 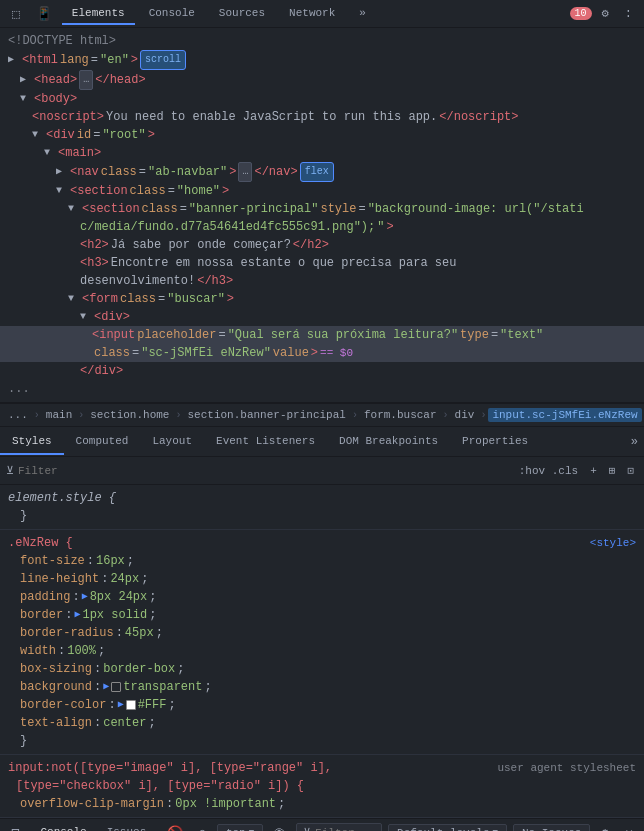 What do you see at coordinates (566, 768) in the screenshot?
I see `ua-label: user agent stylesheet` at bounding box center [566, 768].